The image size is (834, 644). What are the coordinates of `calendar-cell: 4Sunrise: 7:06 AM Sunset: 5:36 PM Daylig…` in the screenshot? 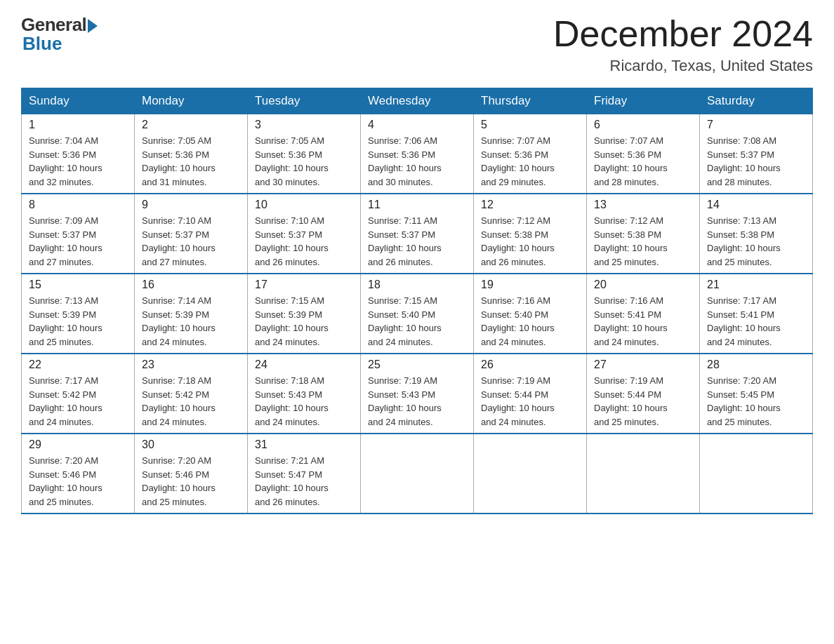 It's located at (417, 154).